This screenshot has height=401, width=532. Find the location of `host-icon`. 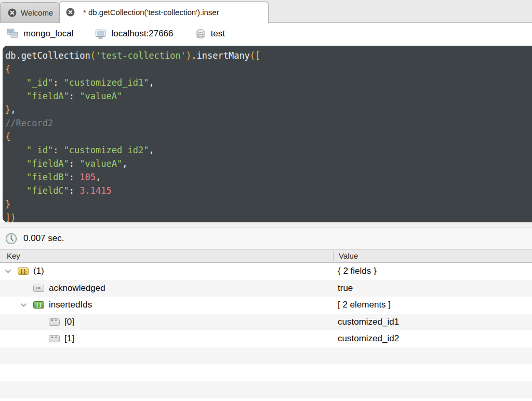

host-icon is located at coordinates (101, 34).